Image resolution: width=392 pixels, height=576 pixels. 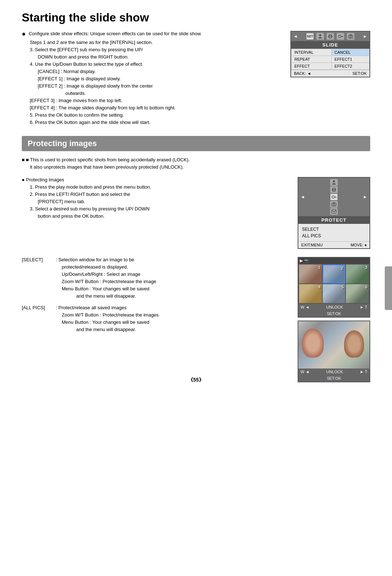 I want to click on protect-step3: 3. Select a desired sub menu by pressing…, so click(x=135, y=209).